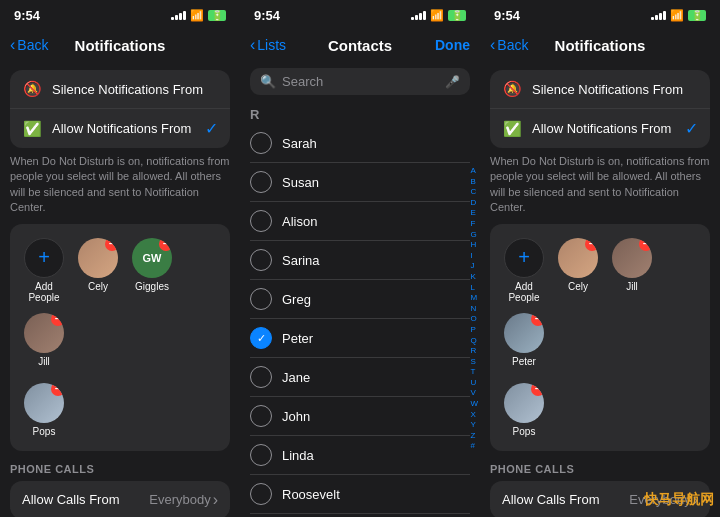  What do you see at coordinates (509, 45) in the screenshot?
I see `back-button-right: ‹ Back` at bounding box center [509, 45].